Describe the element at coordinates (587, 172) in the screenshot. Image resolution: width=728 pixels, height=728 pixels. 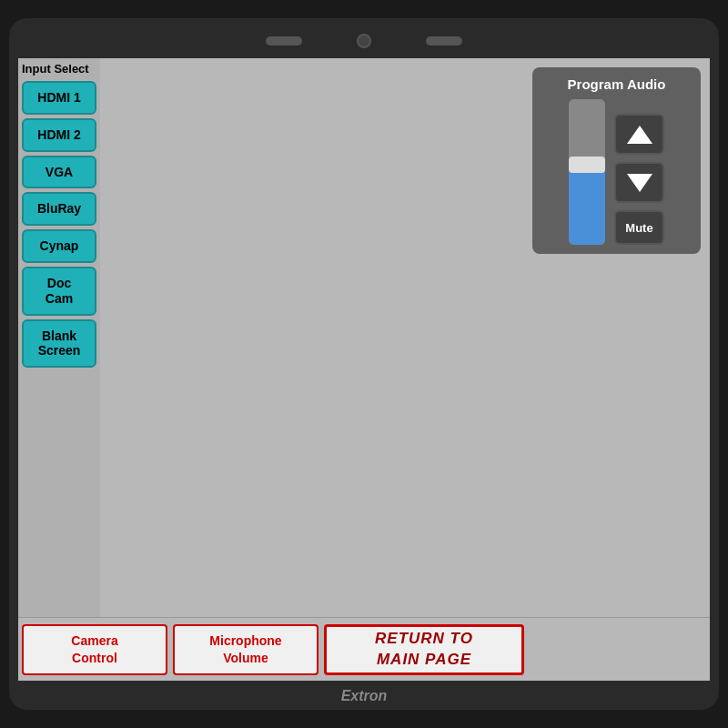
I see `volume-slider-container` at that location.